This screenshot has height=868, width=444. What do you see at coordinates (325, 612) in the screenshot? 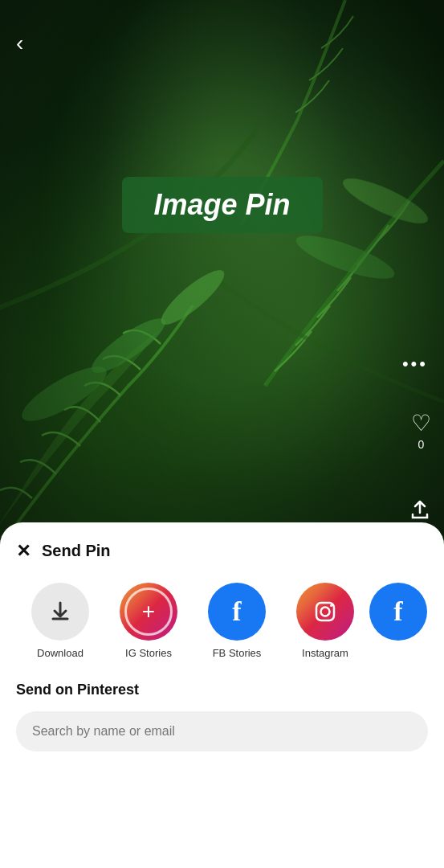
I see `instagram-camera-icon` at bounding box center [325, 612].